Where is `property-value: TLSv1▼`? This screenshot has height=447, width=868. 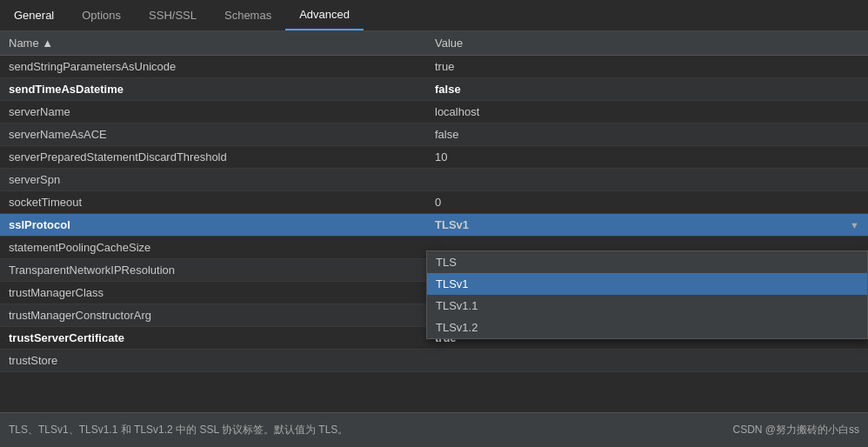 property-value: TLSv1▼ is located at coordinates (647, 225).